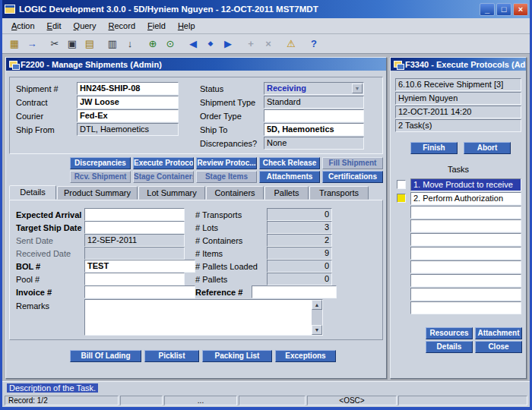 Image resolution: width=532 pixels, height=410 pixels. I want to click on scroll-down-icon: ▼, so click(317, 330).